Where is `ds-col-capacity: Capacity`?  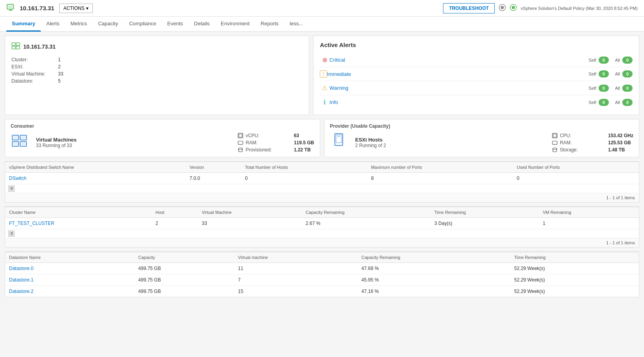 ds-col-capacity: Capacity is located at coordinates (184, 258).